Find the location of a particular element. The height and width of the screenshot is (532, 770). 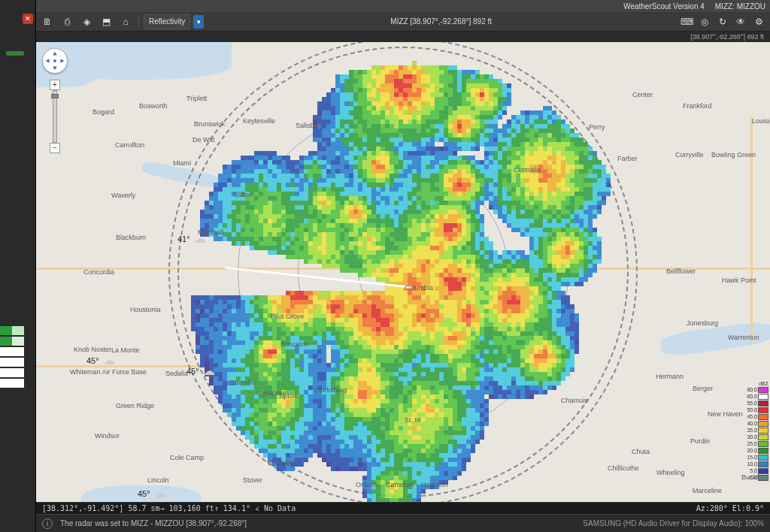

info-icon: i is located at coordinates (47, 524).